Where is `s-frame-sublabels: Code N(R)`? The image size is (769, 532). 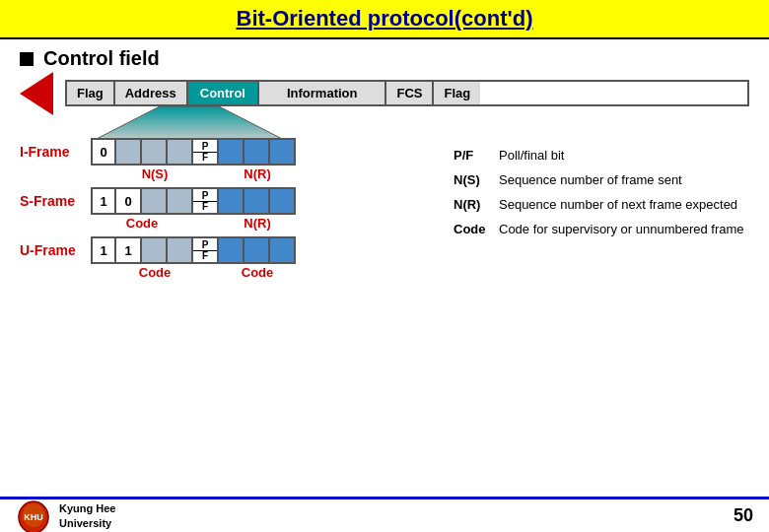 s-frame-sublabels: Code N(R) is located at coordinates (267, 223).